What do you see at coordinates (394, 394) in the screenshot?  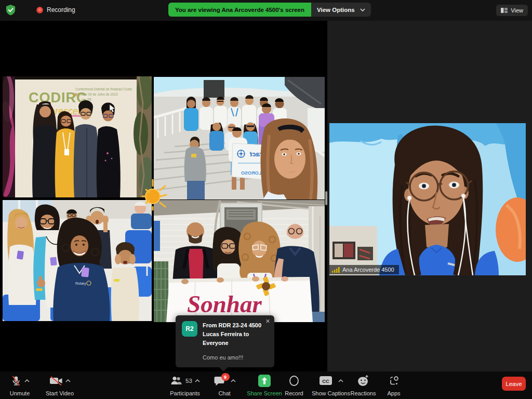 I see `apps-label: Apps` at bounding box center [394, 394].